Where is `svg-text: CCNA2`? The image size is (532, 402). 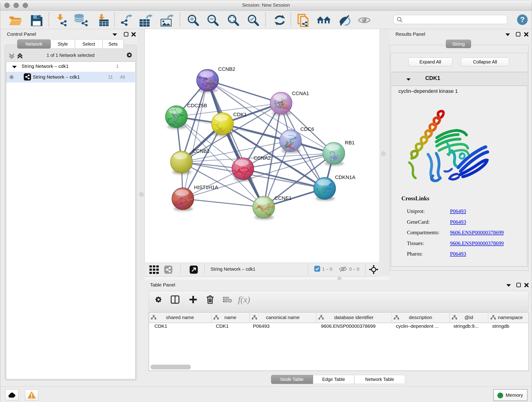
svg-text: CCNA2 is located at coordinates (262, 158).